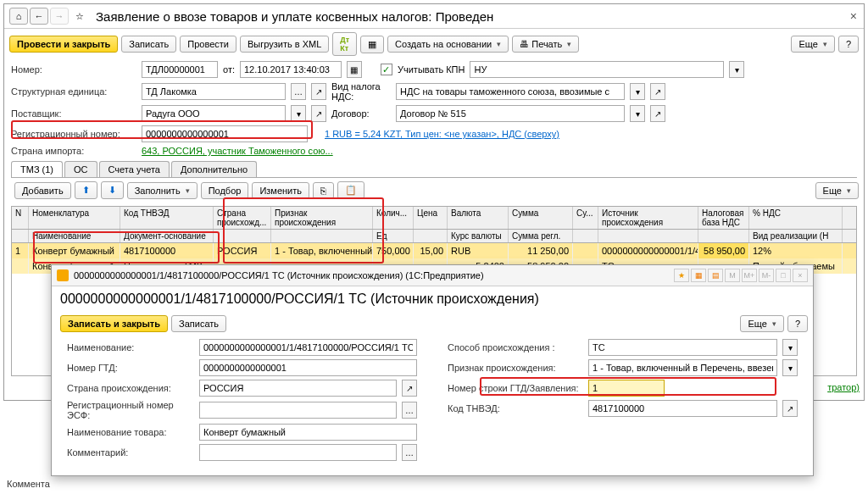  What do you see at coordinates (393, 236) in the screenshot?
I see `col-ed: Ед` at bounding box center [393, 236].